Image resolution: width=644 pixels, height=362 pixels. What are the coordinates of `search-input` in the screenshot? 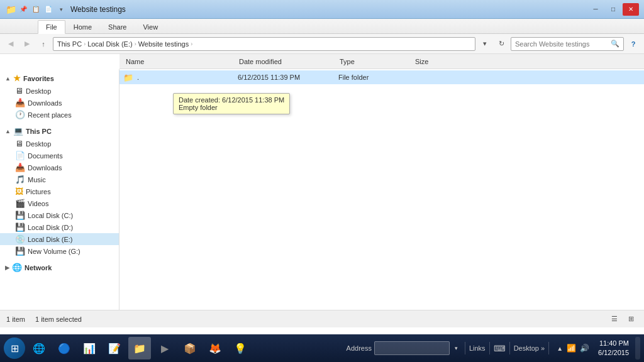 It's located at (562, 44).